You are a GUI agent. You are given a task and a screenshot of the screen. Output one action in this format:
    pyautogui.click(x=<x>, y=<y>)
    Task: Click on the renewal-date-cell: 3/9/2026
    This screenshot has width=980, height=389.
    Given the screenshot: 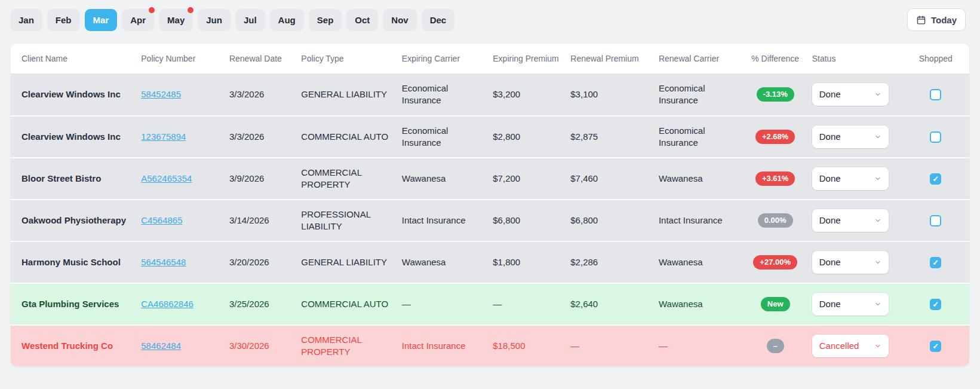 What is the action you would take?
    pyautogui.click(x=265, y=179)
    